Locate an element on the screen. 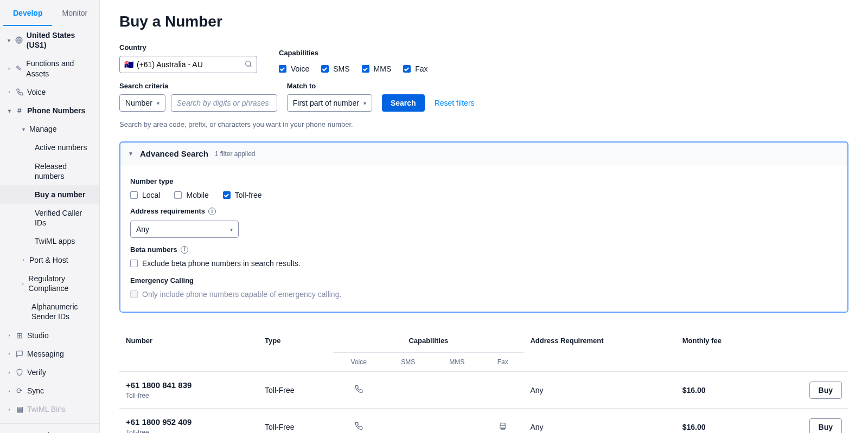  checkbox-sms: SMS is located at coordinates (335, 69).